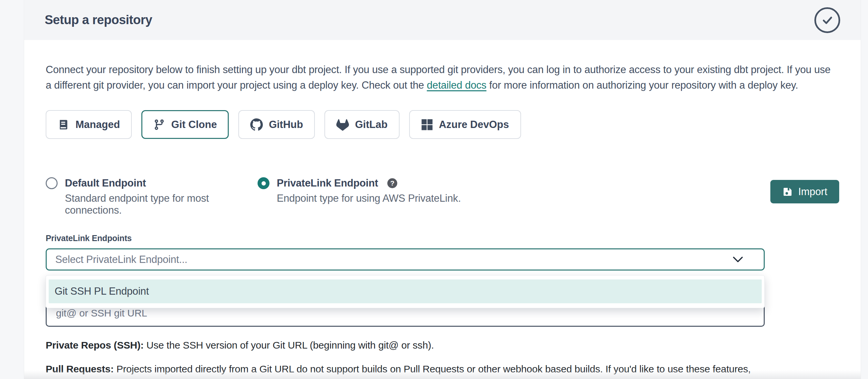  Describe the element at coordinates (405, 291) in the screenshot. I see `dropdown-option-git-ssh-pl-endpoint: Git SSH PL Endpoint` at that location.